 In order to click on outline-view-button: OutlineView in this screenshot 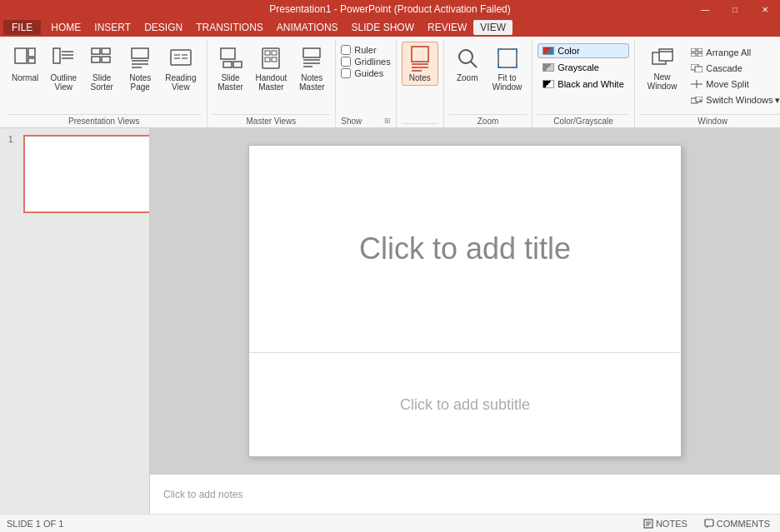, I will do `click(63, 68)`.